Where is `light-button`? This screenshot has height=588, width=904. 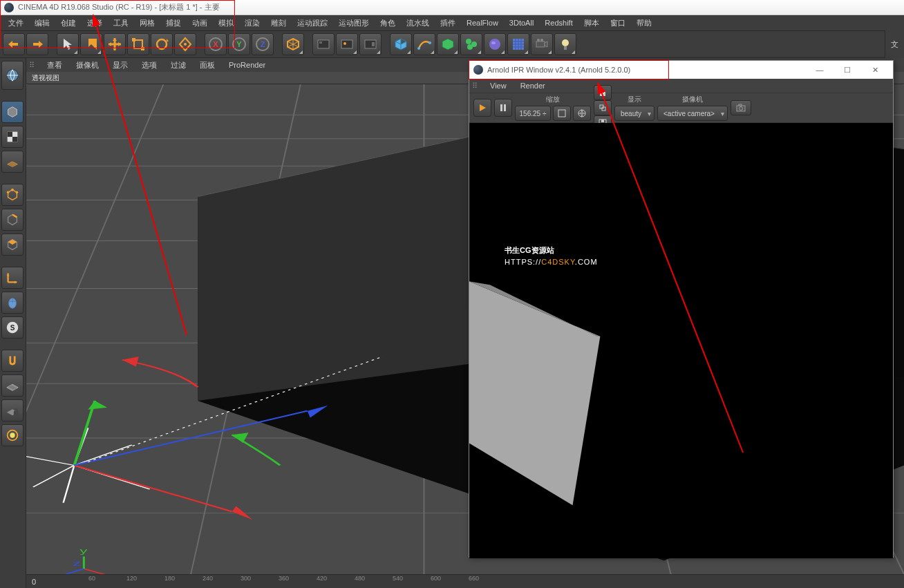
light-button is located at coordinates (565, 44).